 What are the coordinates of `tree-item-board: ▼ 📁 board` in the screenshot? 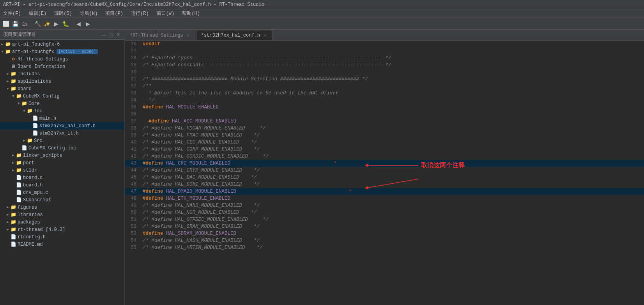 It's located at (62, 89).